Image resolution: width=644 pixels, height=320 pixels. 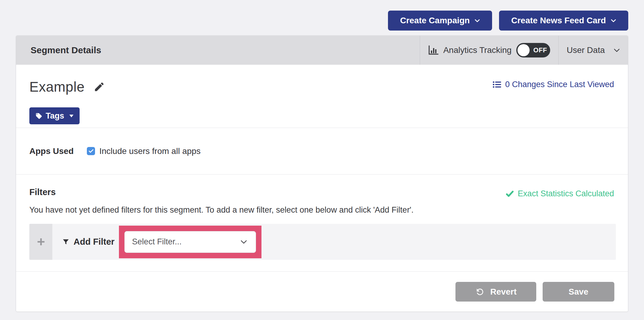 I want to click on check-icon, so click(x=510, y=194).